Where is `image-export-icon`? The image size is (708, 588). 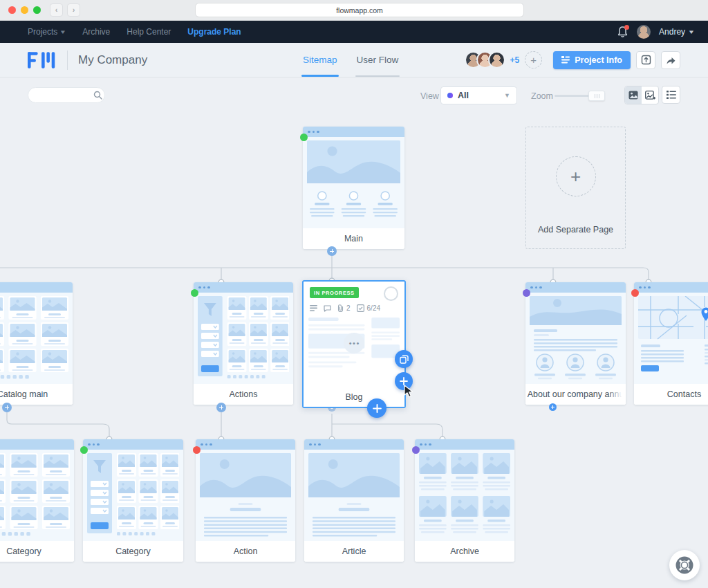
image-export-icon is located at coordinates (650, 95).